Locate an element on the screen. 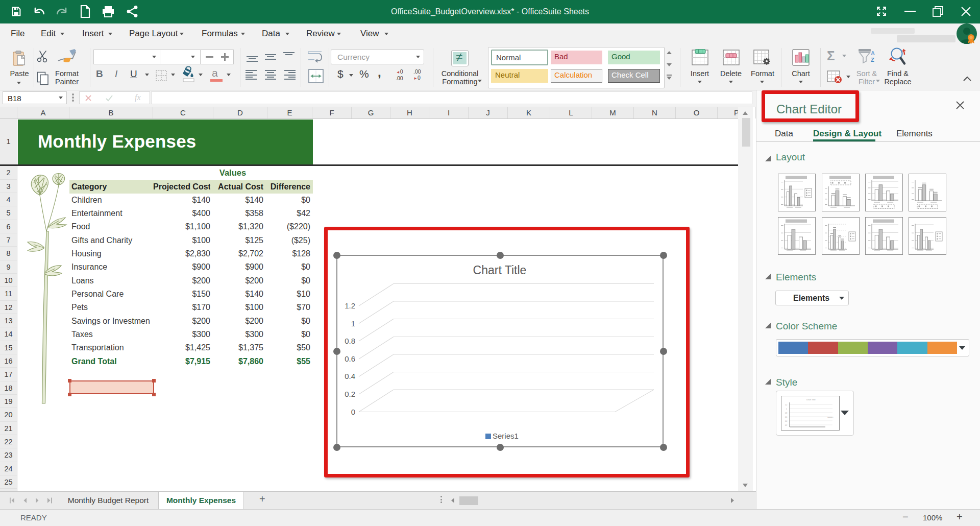 The height and width of the screenshot is (526, 980). svg-text: 0.8 is located at coordinates (786, 413).